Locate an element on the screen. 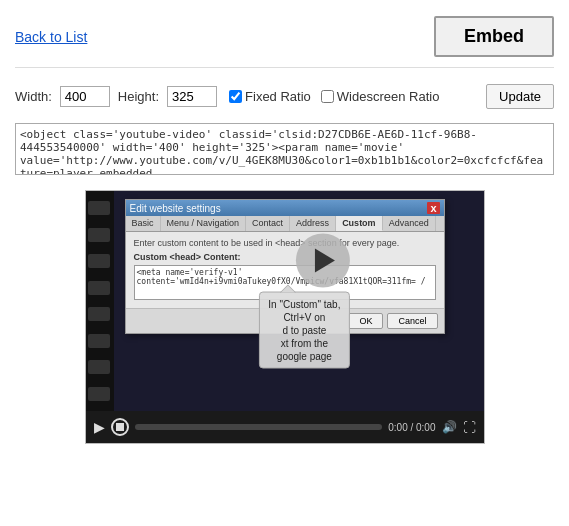 This screenshot has width=569, height=526. stop-button is located at coordinates (120, 427).